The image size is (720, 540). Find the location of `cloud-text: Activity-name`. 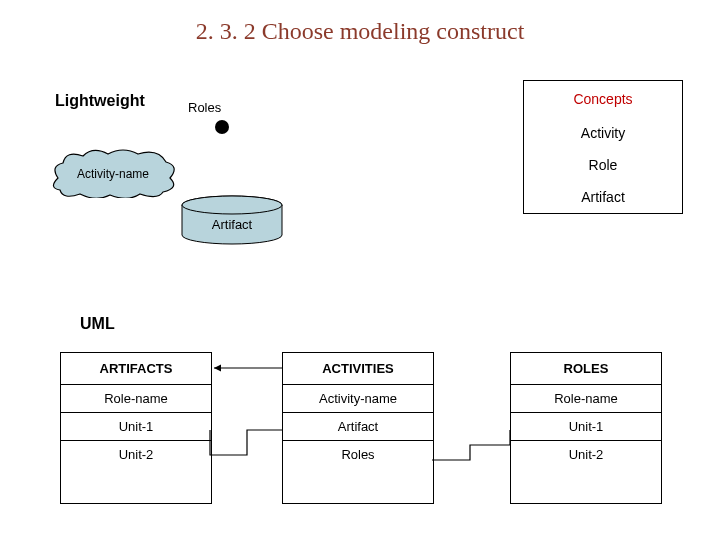

cloud-text: Activity-name is located at coordinates (113, 174).